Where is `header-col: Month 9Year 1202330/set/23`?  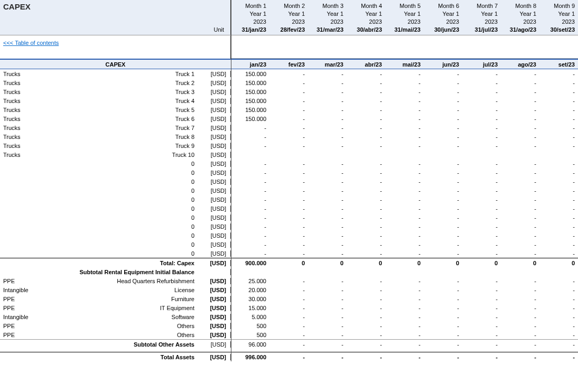
header-col: Month 9Year 1202330/set/23 is located at coordinates (559, 17).